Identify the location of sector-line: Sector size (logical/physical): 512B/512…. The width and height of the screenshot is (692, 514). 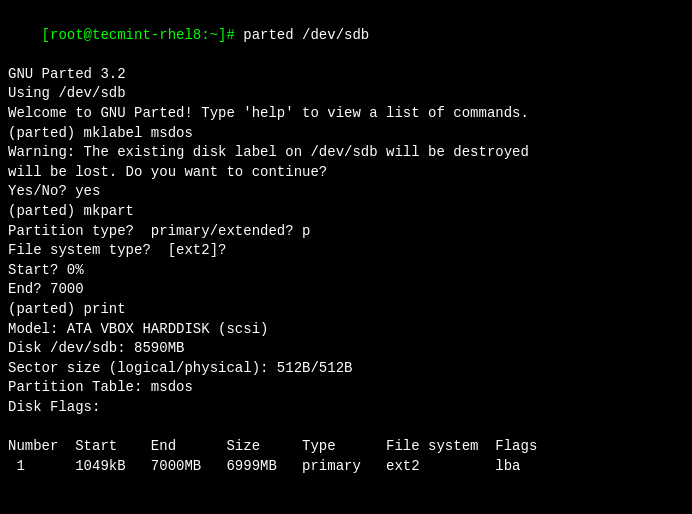
(346, 369).